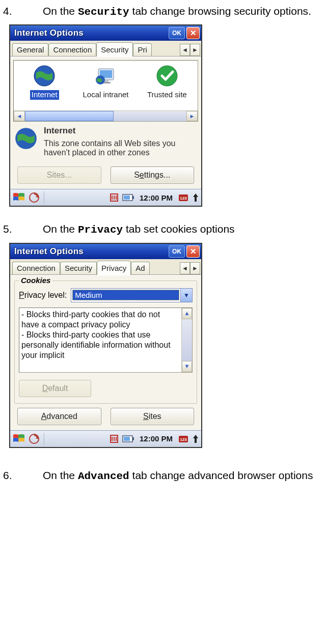 This screenshot has width=326, height=644. I want to click on label-u: P, so click(21, 295).